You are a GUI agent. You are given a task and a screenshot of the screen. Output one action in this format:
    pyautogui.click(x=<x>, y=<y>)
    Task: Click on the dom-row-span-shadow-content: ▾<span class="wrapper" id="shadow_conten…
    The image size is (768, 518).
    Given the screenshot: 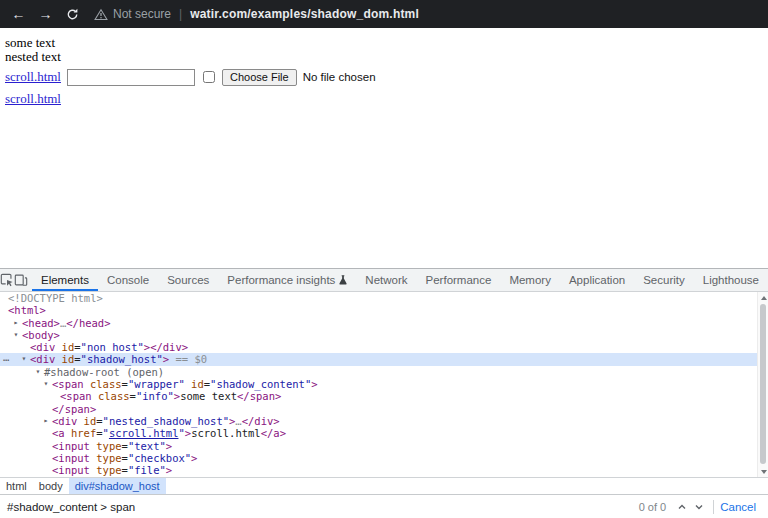 What is the action you would take?
    pyautogui.click(x=384, y=384)
    